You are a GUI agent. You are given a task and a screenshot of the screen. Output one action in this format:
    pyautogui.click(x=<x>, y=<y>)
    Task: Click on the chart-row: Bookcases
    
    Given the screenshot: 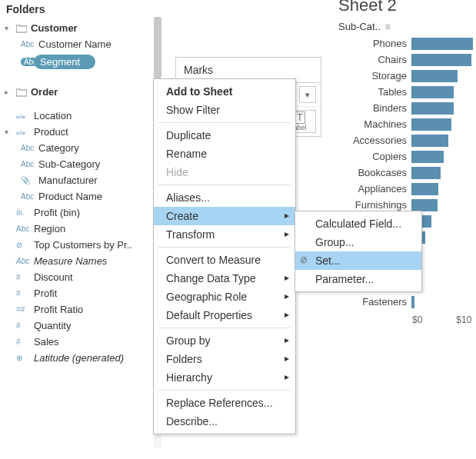 What is the action you would take?
    pyautogui.click(x=406, y=172)
    